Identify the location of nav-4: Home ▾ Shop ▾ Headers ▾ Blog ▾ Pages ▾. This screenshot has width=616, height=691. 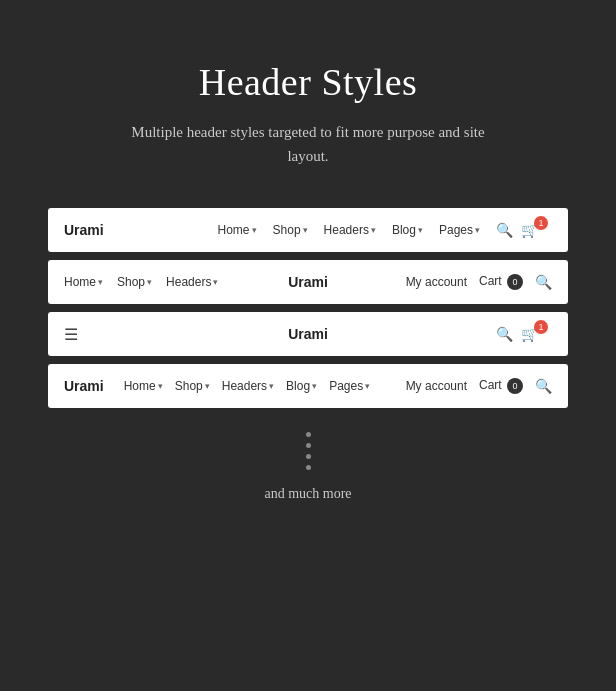
(247, 386).